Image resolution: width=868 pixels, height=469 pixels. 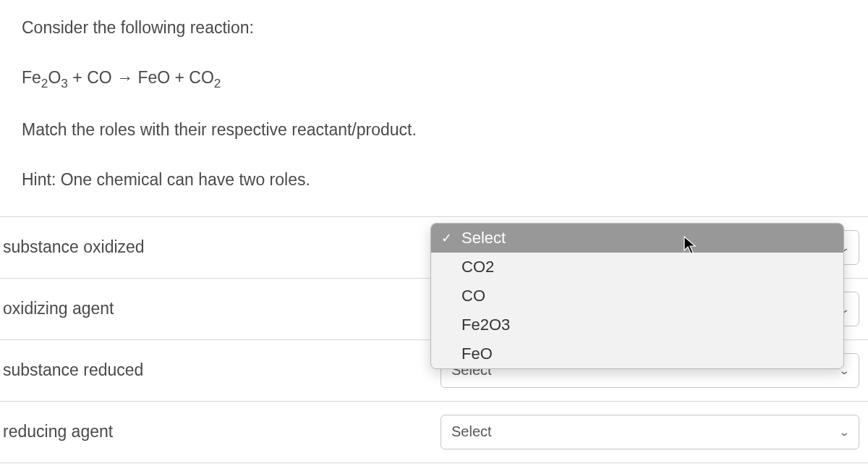 What do you see at coordinates (434, 28) in the screenshot?
I see `question-intro: Consider the following reaction:` at bounding box center [434, 28].